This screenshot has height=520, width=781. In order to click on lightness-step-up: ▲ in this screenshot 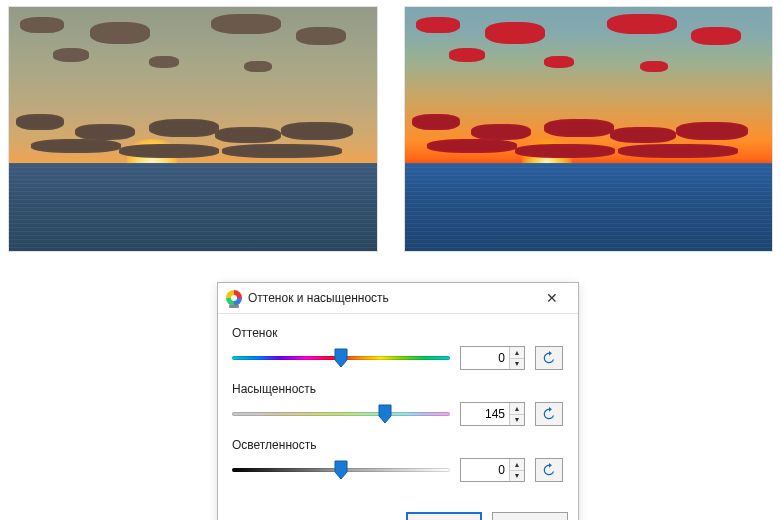, I will do `click(517, 465)`.